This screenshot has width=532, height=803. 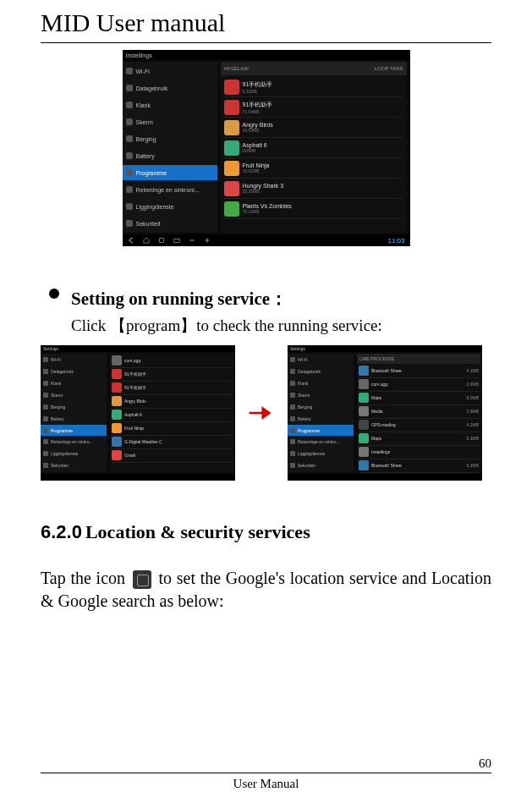 I want to click on section-number: 6.2.0, so click(x=61, y=531).